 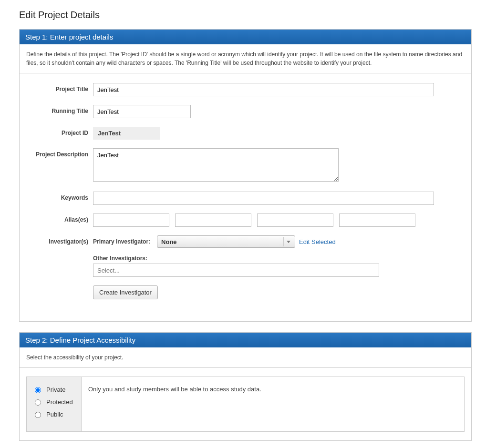 I want to click on label-project-id: Project ID, so click(x=60, y=132).